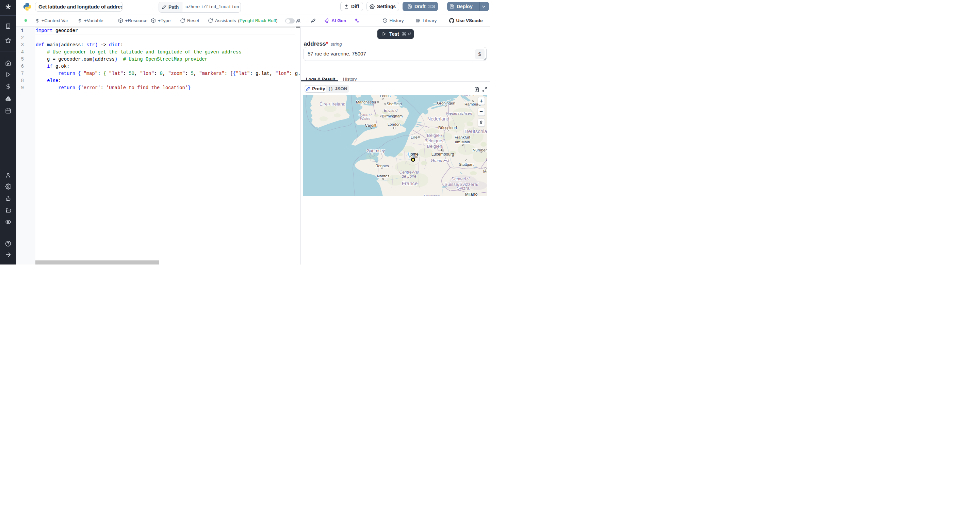 Image resolution: width=980 pixels, height=529 pixels. Describe the element at coordinates (366, 102) in the screenshot. I see `svg-text: Manchester` at that location.